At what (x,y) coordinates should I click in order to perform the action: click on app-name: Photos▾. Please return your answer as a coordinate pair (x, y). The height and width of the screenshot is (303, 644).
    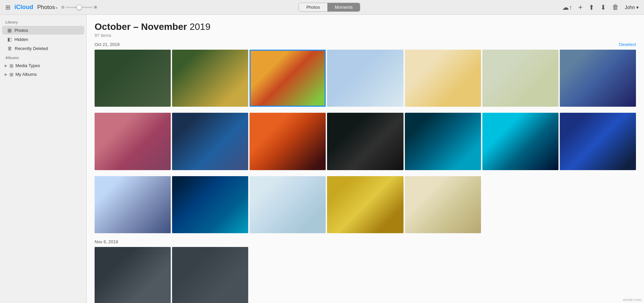
    Looking at the image, I should click on (47, 7).